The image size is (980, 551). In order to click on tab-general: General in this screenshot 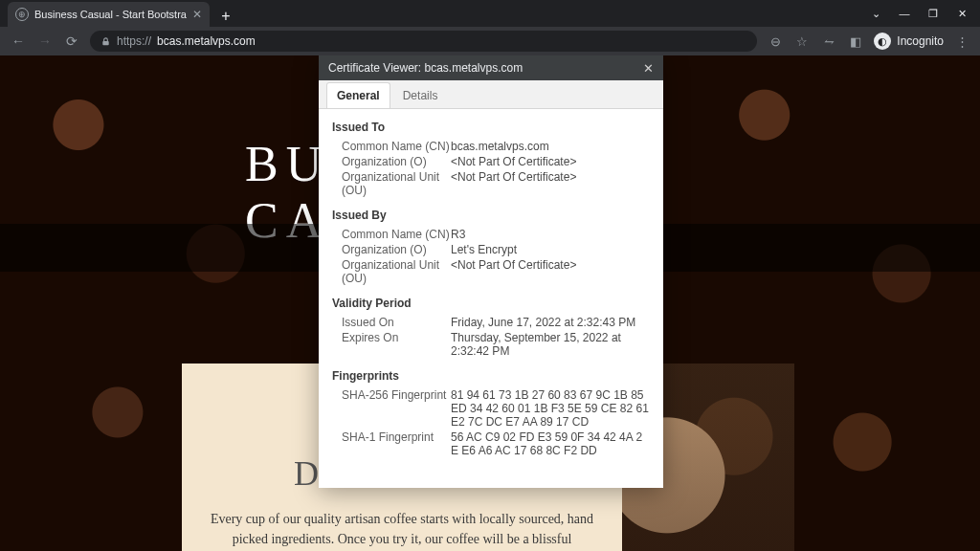, I will do `click(358, 96)`.